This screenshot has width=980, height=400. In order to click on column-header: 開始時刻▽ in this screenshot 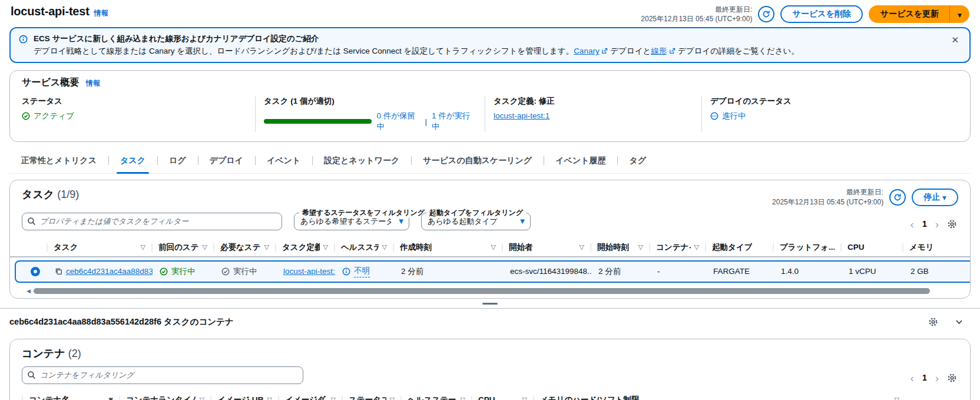, I will do `click(620, 247)`.